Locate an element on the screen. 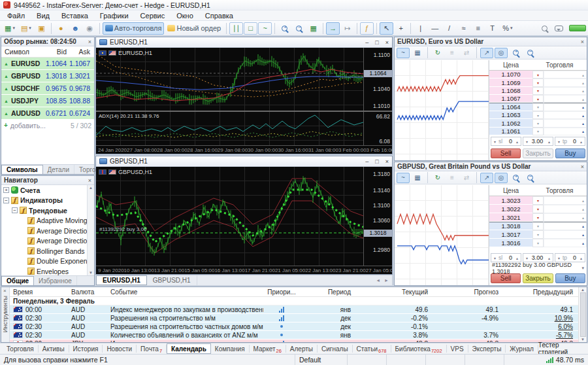 This screenshot has width=588, height=365. minimize-button: – is located at coordinates (367, 43).